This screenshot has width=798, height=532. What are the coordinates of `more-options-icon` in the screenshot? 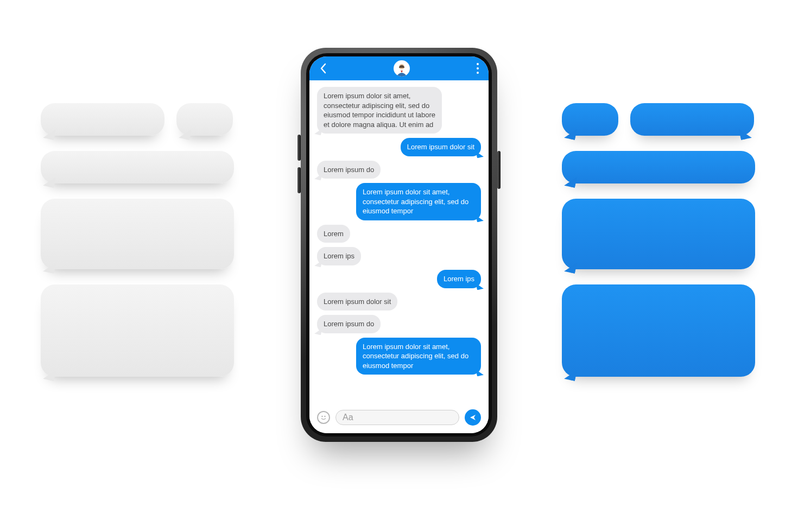 It's located at (478, 68).